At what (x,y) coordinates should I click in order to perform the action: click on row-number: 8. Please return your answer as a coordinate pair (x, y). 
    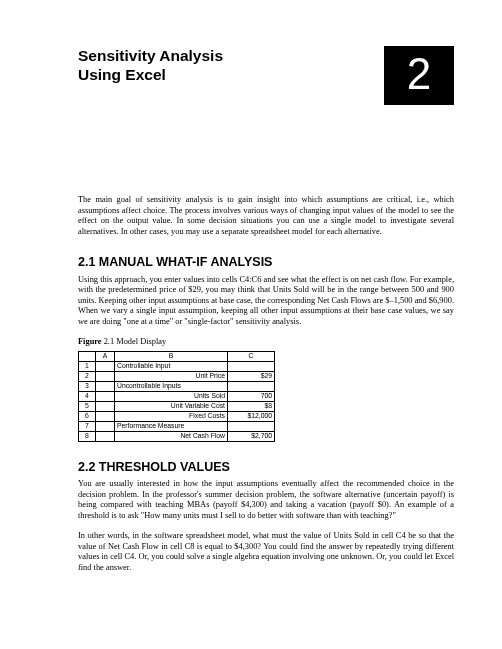
    Looking at the image, I should click on (88, 436).